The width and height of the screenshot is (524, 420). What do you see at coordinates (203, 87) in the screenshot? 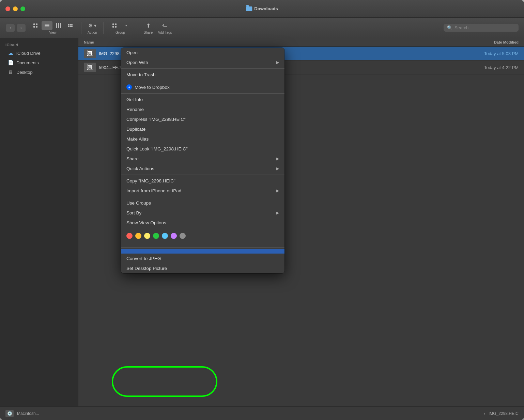
I see `menu-item-move-dropbox: ✦ Move to Dropbox` at bounding box center [203, 87].